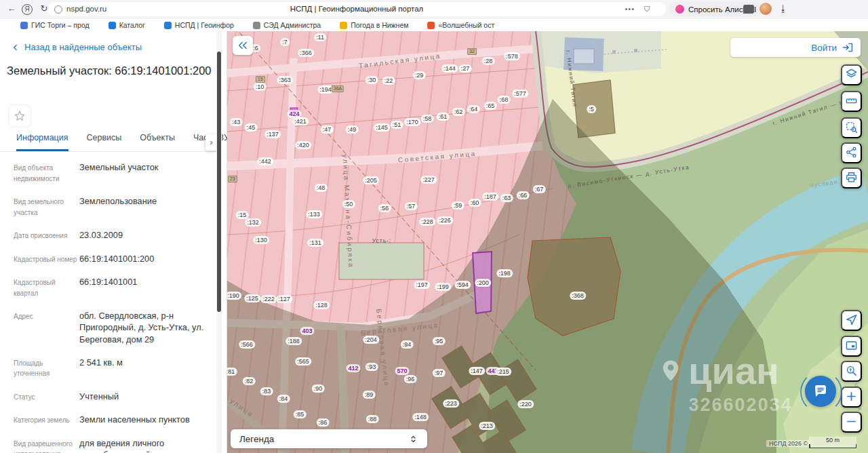 This screenshot has height=453, width=868. Describe the element at coordinates (76, 47) in the screenshot. I see `back-link: Назад в найденные объекты` at that location.